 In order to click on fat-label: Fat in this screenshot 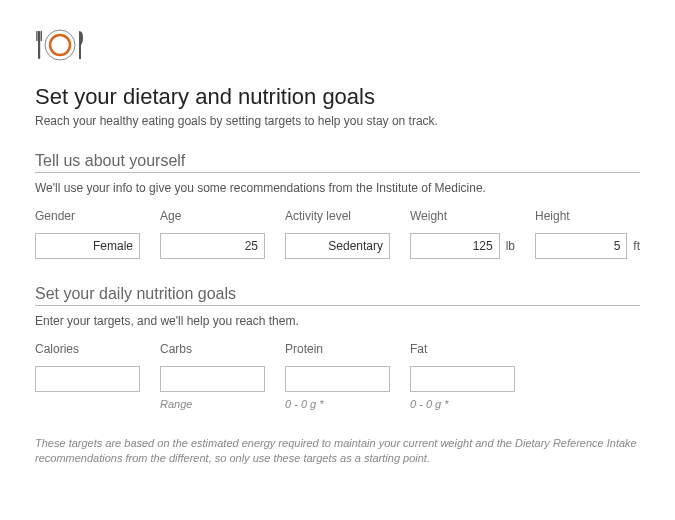, I will do `click(462, 349)`.